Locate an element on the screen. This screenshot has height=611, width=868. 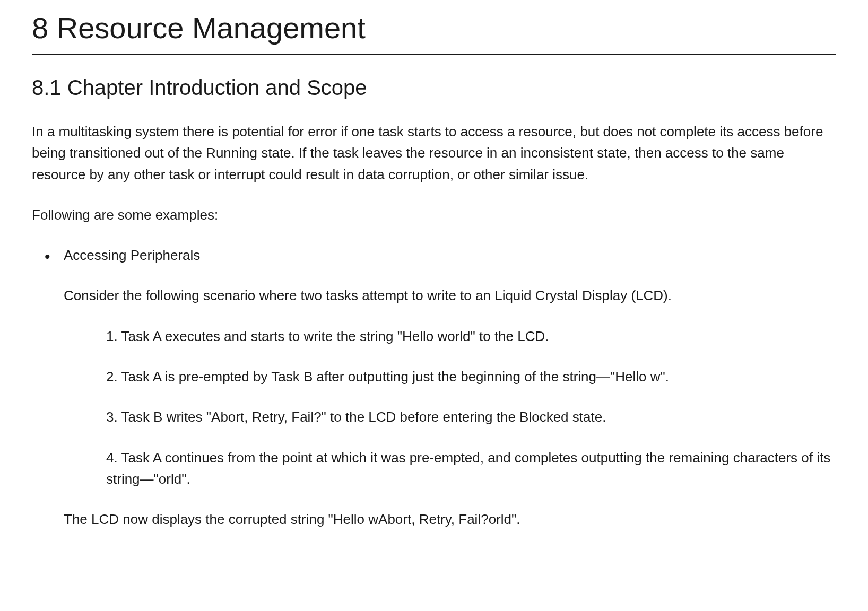
section-heading: 8.1 Chapter Introduction and Scope is located at coordinates (434, 88).